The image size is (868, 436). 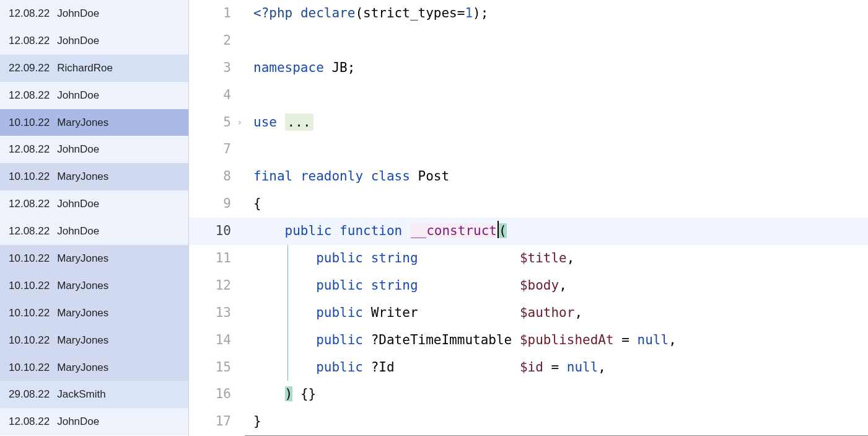 I want to click on line-number: 13, so click(x=217, y=313).